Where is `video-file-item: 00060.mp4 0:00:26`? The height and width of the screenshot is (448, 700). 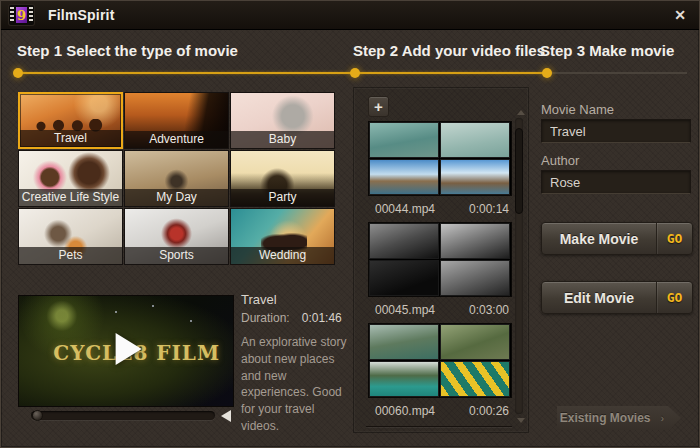
video-file-item: 00060.mp4 0:00:26 is located at coordinates (440, 370).